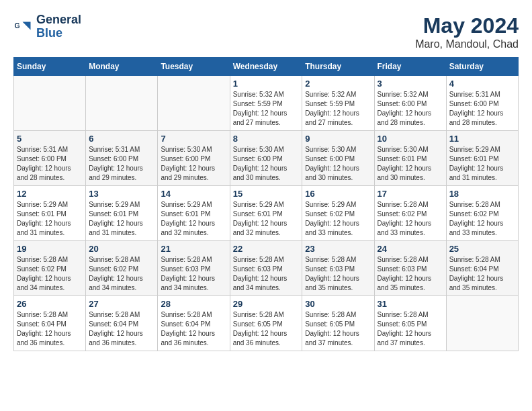  What do you see at coordinates (410, 304) in the screenshot?
I see `day-number: 31` at bounding box center [410, 304].